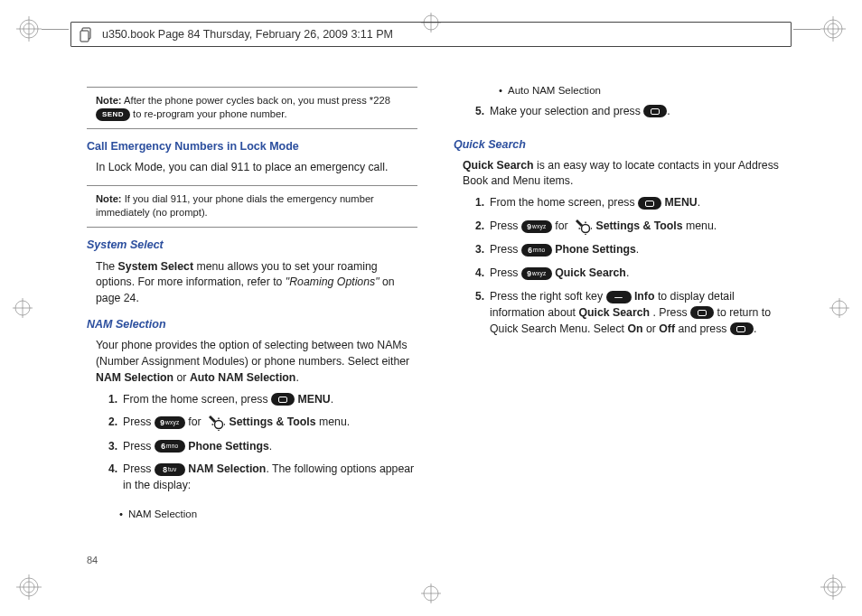 This screenshot has height=616, width=862. I want to click on nam-steps-cont: 5. Make your selection and press ., so click(619, 116).